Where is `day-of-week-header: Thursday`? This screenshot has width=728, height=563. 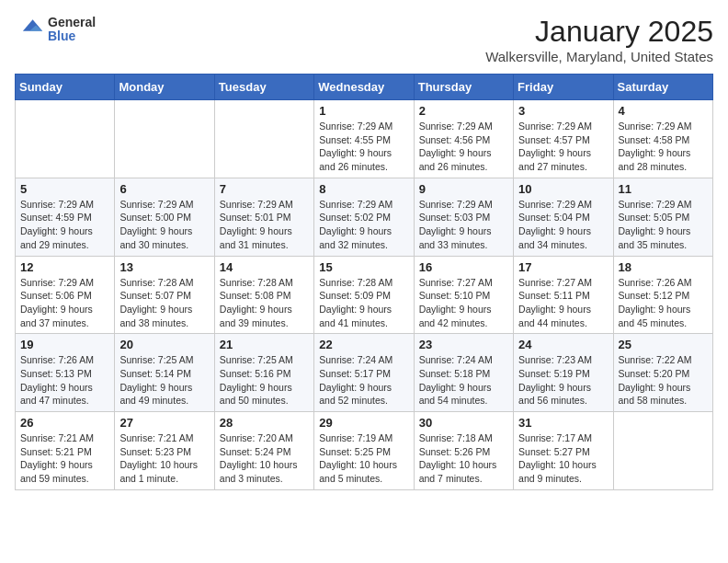
day-of-week-header: Thursday is located at coordinates (463, 87).